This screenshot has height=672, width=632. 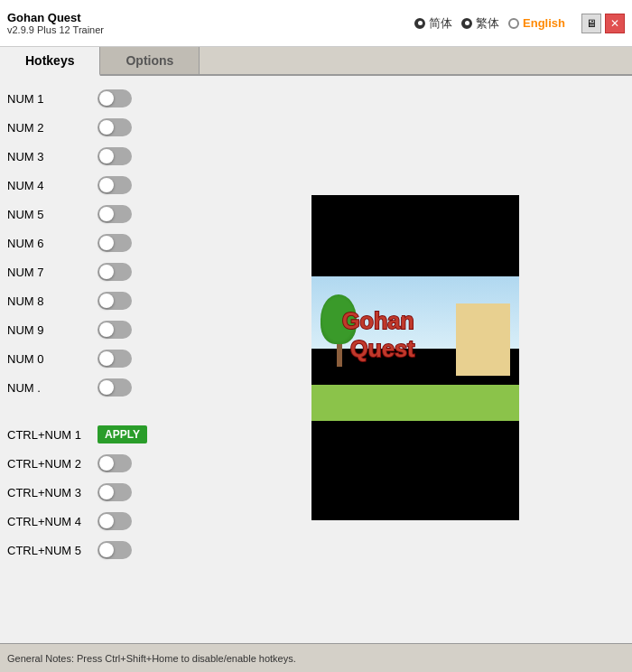 What do you see at coordinates (98, 98) in the screenshot?
I see `hotkey-row-num1: NUM 1` at bounding box center [98, 98].